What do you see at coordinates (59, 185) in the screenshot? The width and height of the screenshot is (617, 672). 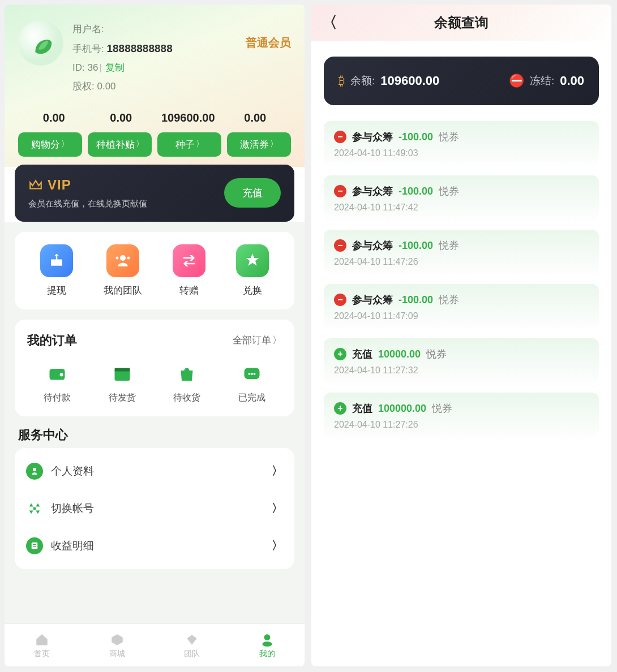 I see `vip-title: VIP` at bounding box center [59, 185].